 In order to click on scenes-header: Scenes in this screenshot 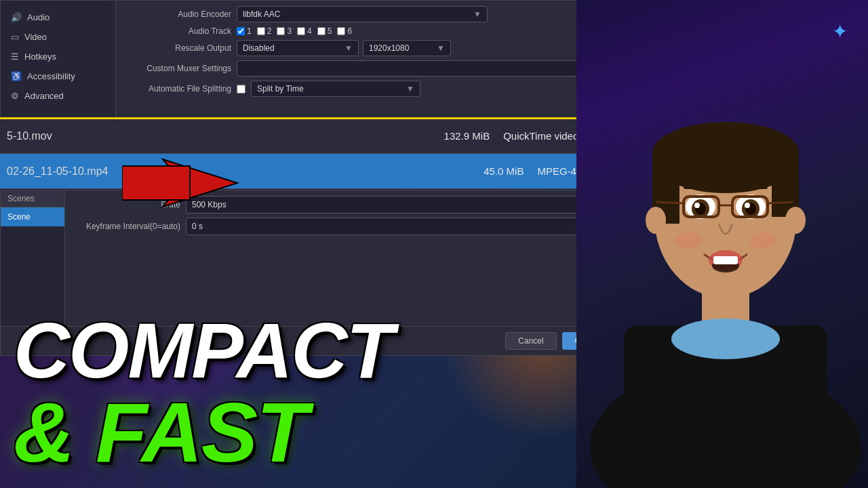, I will do `click(33, 199)`.